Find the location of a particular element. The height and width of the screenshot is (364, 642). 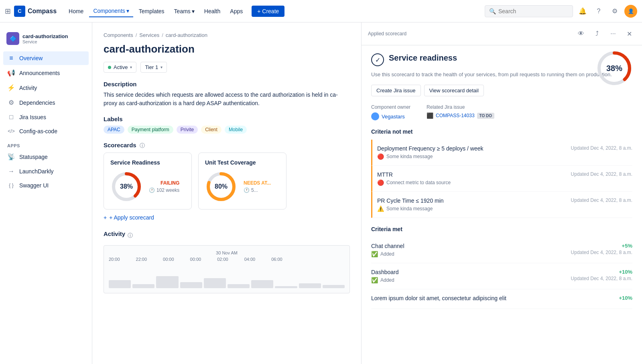

criteria-met-1-message: Added is located at coordinates (388, 254).